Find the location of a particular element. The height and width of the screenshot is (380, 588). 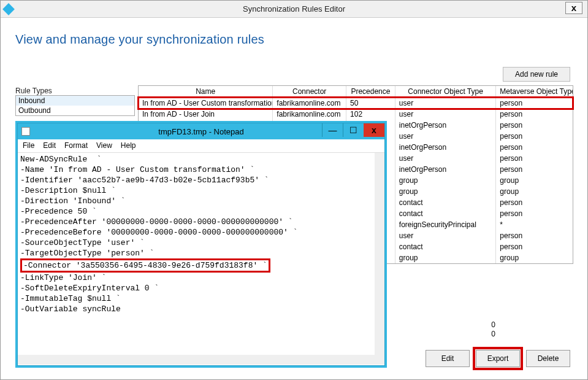

notepad-title: tmpFD13.tmp - Notepad is located at coordinates (201, 131).